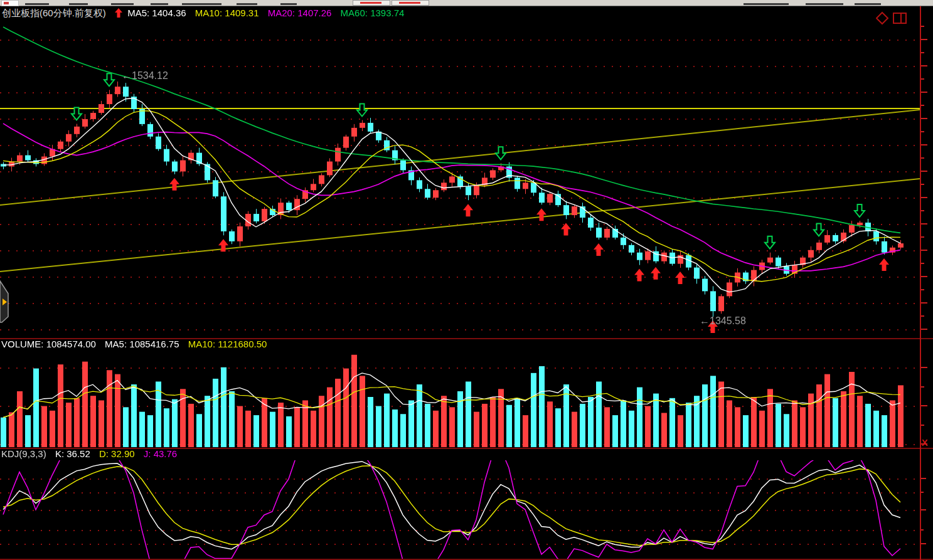 This screenshot has width=933, height=560. What do you see at coordinates (925, 443) in the screenshot?
I see `axis-x-marker: X` at bounding box center [925, 443].